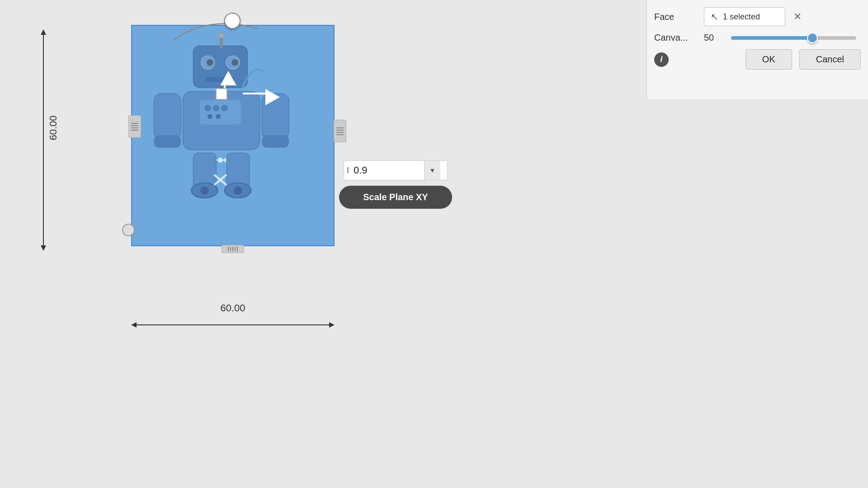 The height and width of the screenshot is (488, 868). What do you see at coordinates (396, 184) in the screenshot?
I see `scale-panel: I ▼ Scale Plane XY` at bounding box center [396, 184].